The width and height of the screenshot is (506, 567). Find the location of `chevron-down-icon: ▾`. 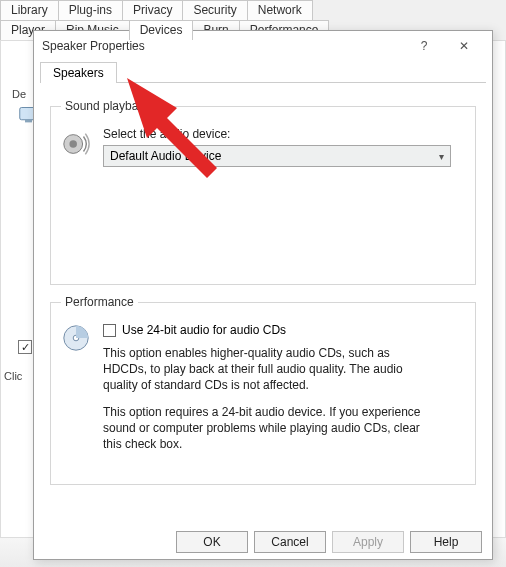

chevron-down-icon: ▾ is located at coordinates (442, 156).